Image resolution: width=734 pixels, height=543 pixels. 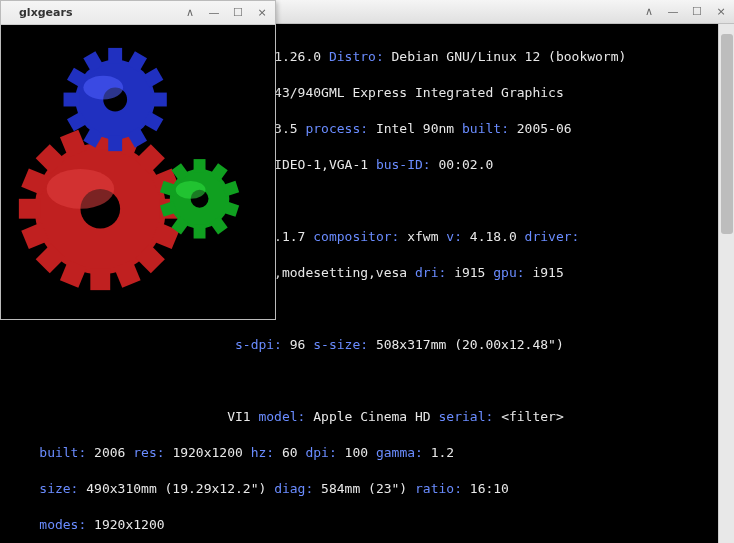 I want to click on glx-minimize-button: —, so click(x=214, y=12).